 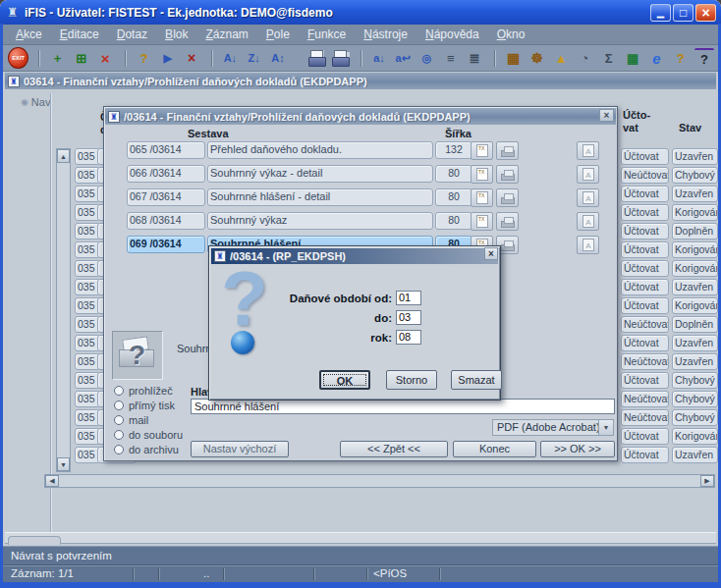 I want to click on excel-export-icon: ▦, so click(x=633, y=59).